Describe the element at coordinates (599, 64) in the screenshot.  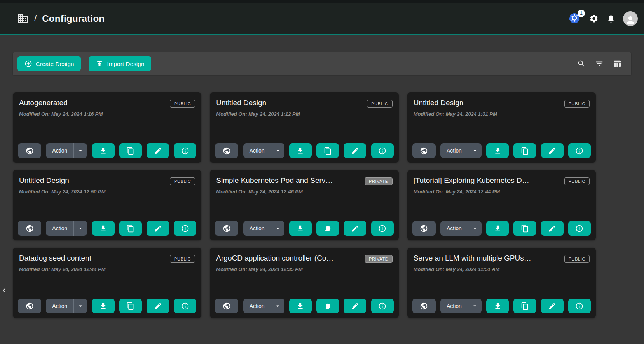
I see `filter-icon` at that location.